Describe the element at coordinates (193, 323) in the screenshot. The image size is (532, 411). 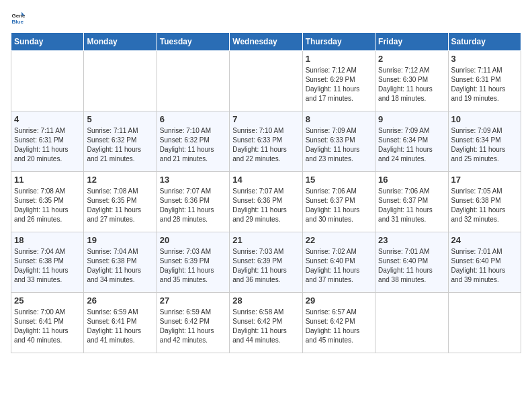
I see `day-cell: 27Sunrise: 6:59 AMSunset: 6:42 PMDayligh…` at that location.